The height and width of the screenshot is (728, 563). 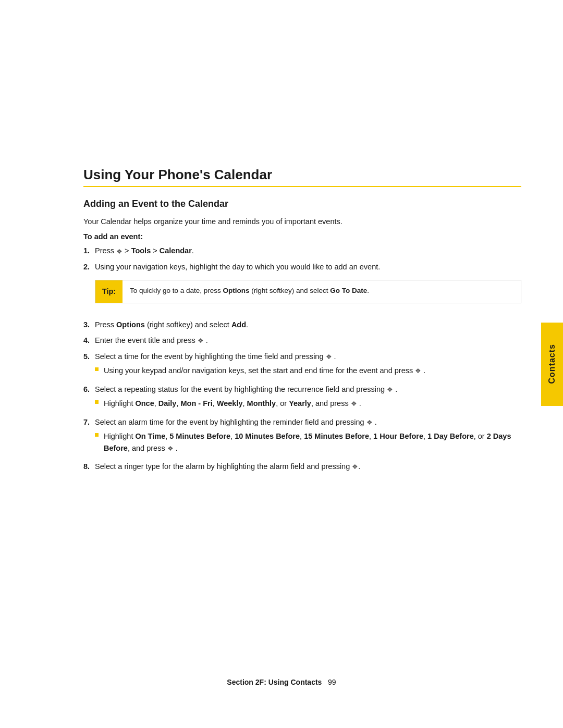 What do you see at coordinates (89, 325) in the screenshot?
I see `step-3-num: 3.` at bounding box center [89, 325].